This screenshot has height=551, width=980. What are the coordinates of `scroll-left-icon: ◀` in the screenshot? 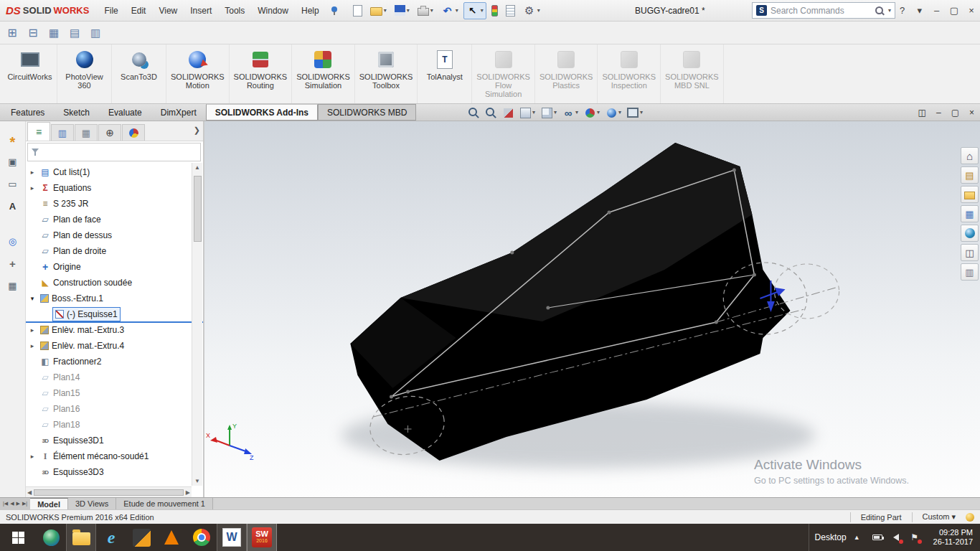 It's located at (29, 492).